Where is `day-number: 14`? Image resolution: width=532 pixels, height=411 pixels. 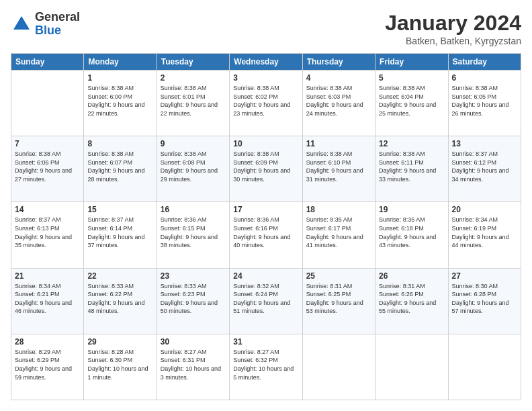
day-number: 14 is located at coordinates (47, 210).